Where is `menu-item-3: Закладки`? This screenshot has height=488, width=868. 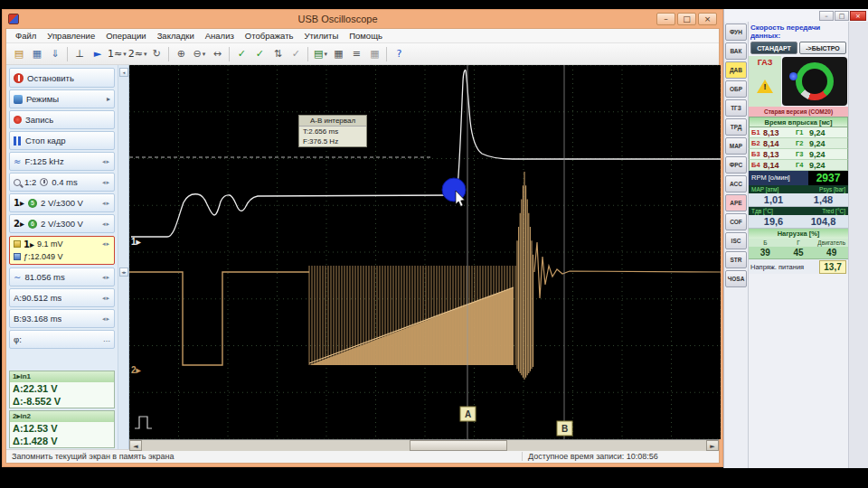
menu-item-3: Закладки is located at coordinates (175, 36).